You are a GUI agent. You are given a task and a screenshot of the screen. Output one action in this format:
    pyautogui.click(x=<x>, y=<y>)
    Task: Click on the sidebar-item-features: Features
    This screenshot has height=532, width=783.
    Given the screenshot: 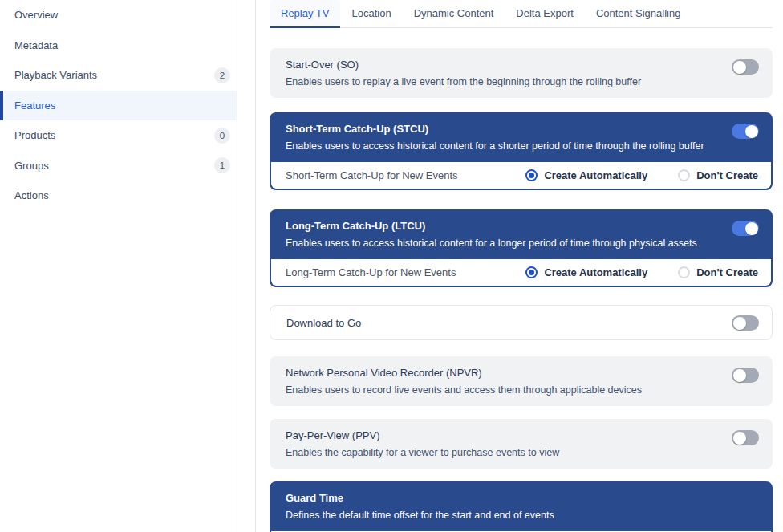 What is the action you would take?
    pyautogui.click(x=119, y=106)
    